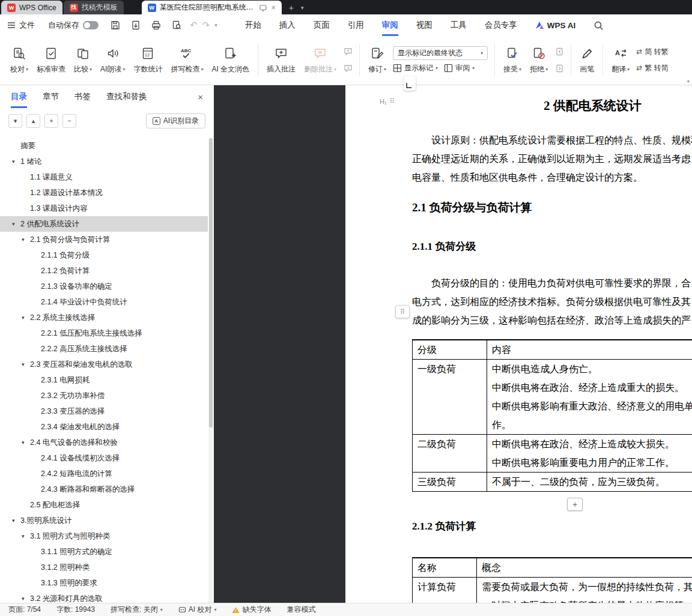 Image resolution: width=692 pixels, height=616 pixels. I want to click on table-cell: 三级负荷, so click(450, 482).